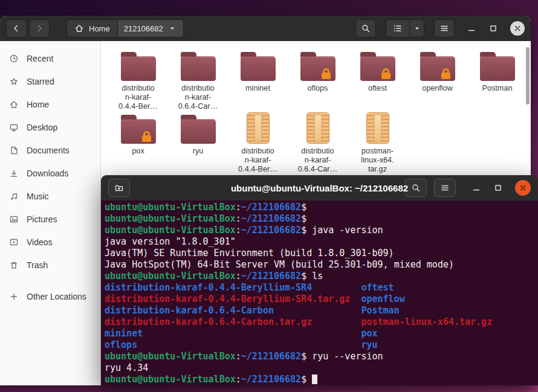  Describe the element at coordinates (144, 29) in the screenshot. I see `breadcrumb-current-label: 212106682` at that location.